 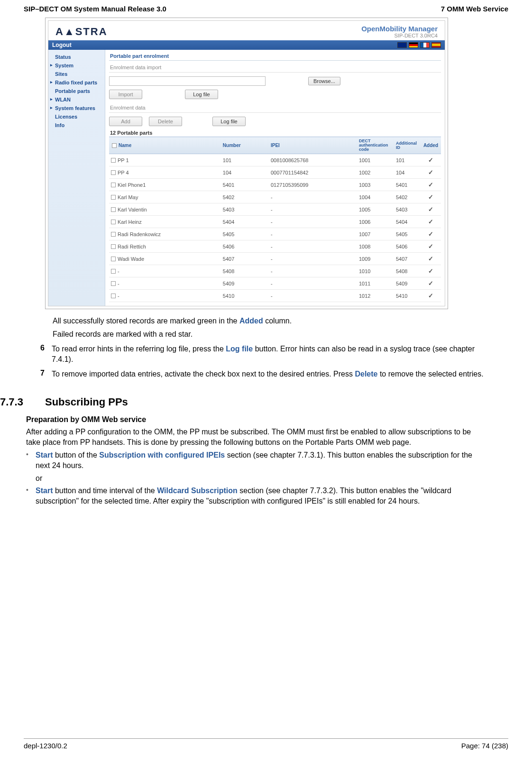 What do you see at coordinates (165, 146) in the screenshot?
I see `col-name: Name` at bounding box center [165, 146].